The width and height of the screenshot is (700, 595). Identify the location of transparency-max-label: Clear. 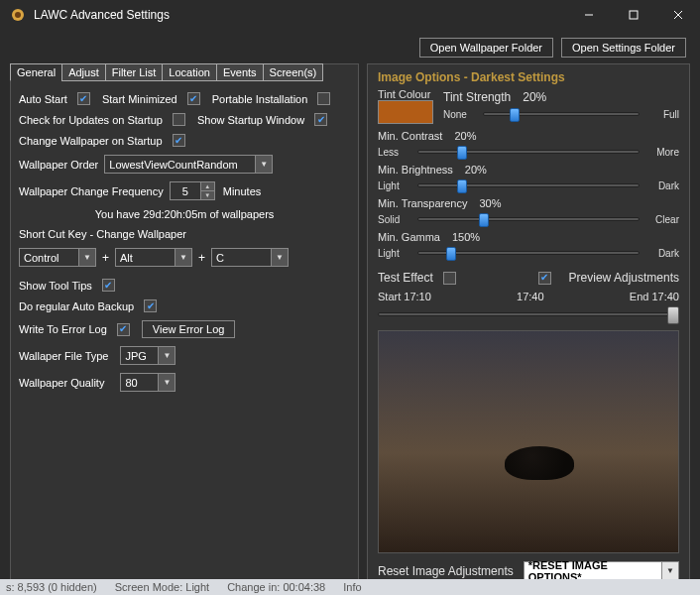
(662, 220).